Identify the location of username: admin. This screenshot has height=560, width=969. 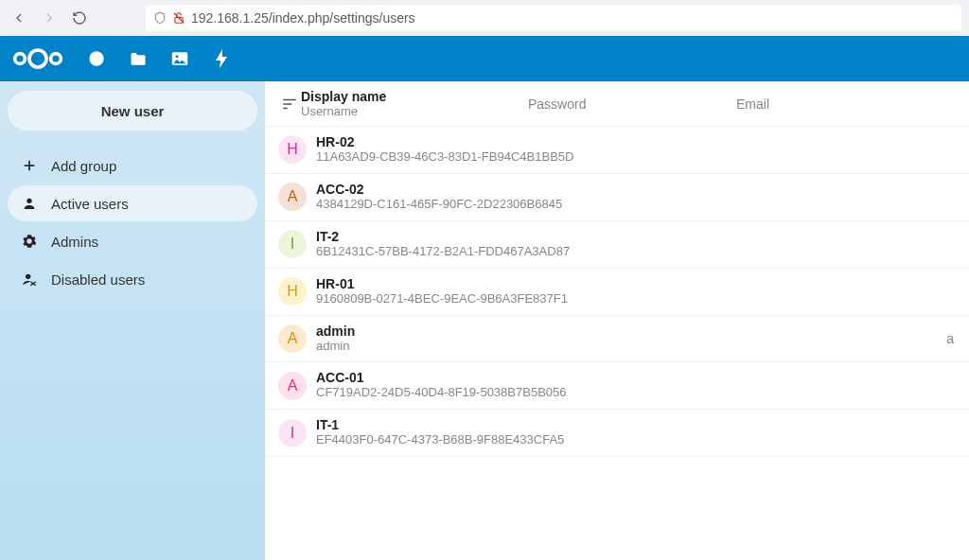
(562, 346).